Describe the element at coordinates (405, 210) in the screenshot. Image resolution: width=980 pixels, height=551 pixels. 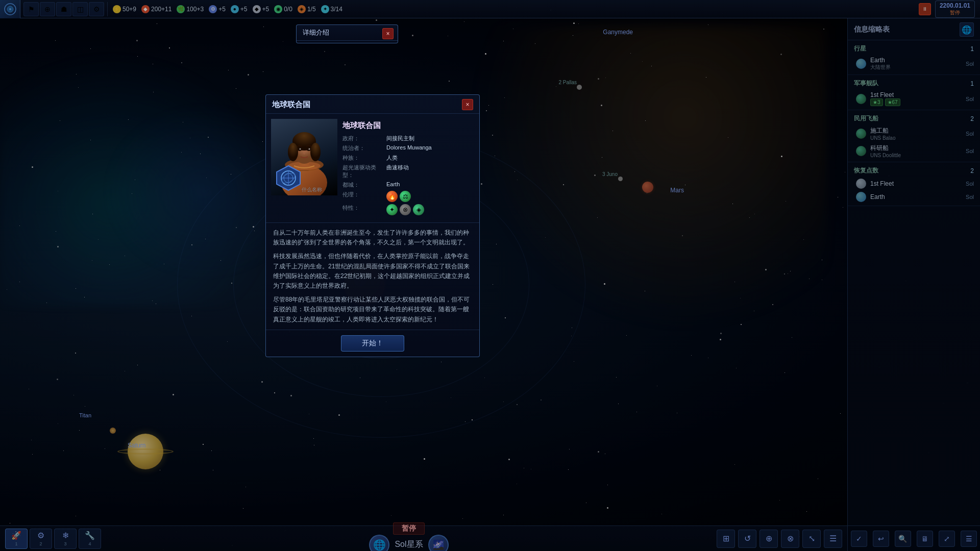
I see `trait-icon-2: ⊗` at that location.